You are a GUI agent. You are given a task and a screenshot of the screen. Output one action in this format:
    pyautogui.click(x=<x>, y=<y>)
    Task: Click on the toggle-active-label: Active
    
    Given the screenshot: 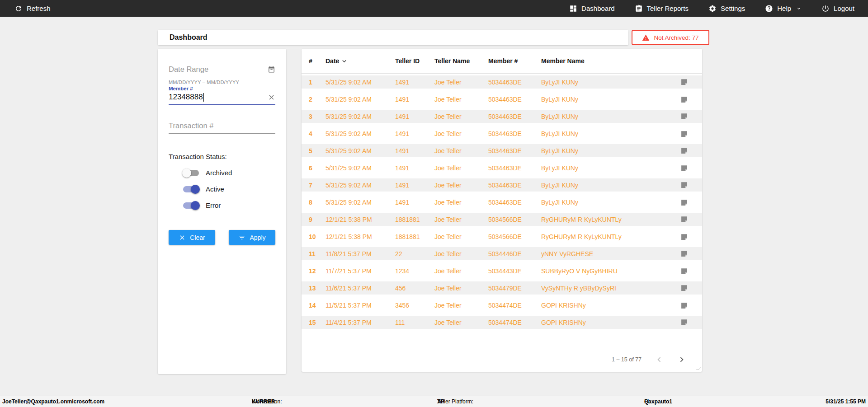 What is the action you would take?
    pyautogui.click(x=215, y=189)
    